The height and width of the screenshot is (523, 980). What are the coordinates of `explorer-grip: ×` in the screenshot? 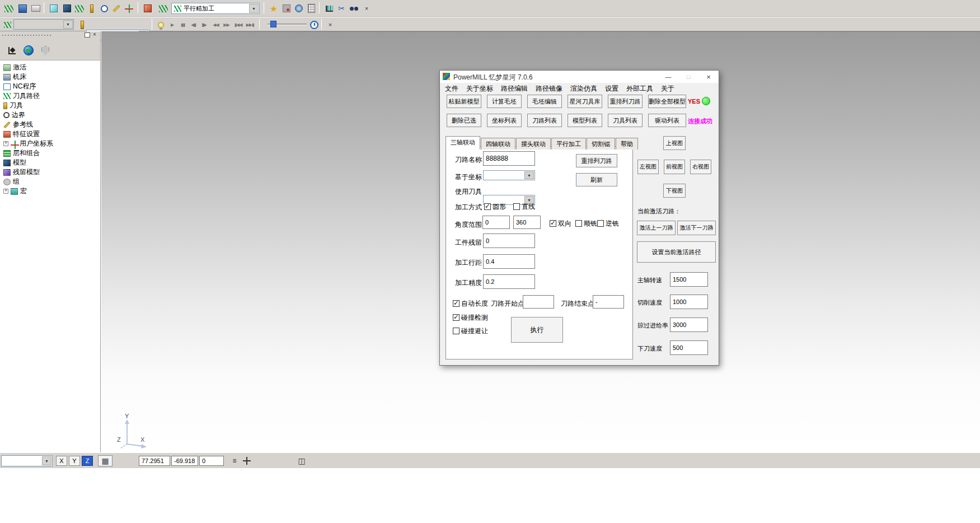 It's located at (50, 35).